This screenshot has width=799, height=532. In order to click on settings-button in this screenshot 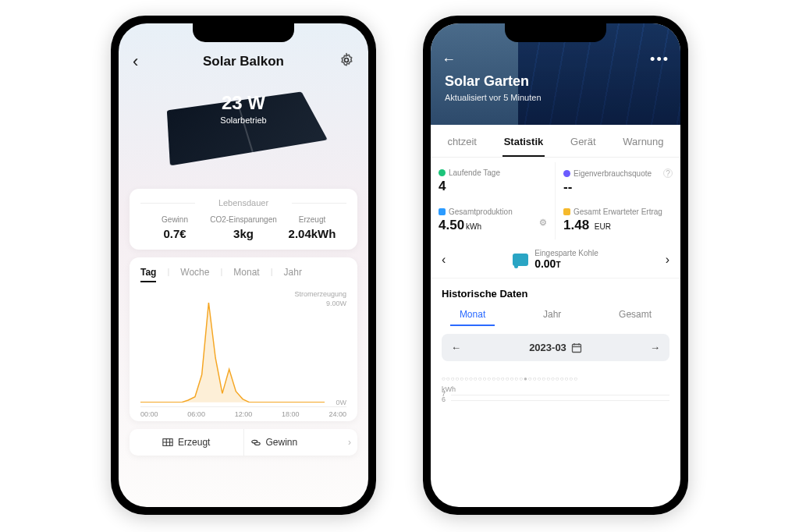, I will do `click(346, 62)`.